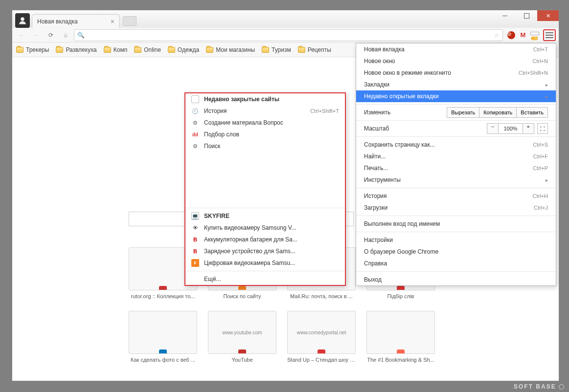  I want to click on close-tab-icon: ×, so click(111, 22).